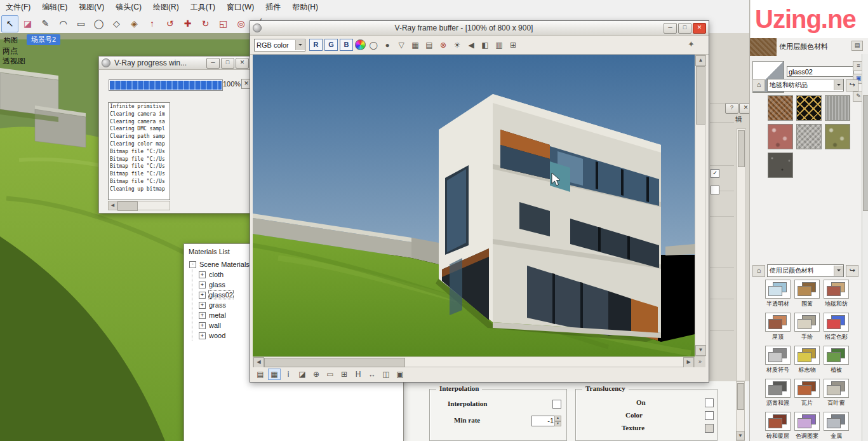 This screenshot has width=868, height=441. I want to click on carpet-weave-brown, so click(780, 108).